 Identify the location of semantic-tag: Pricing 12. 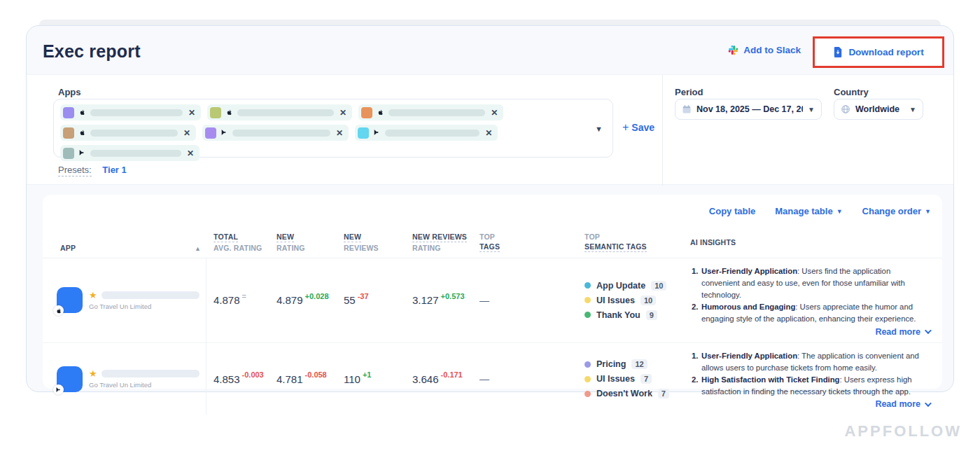
(627, 364).